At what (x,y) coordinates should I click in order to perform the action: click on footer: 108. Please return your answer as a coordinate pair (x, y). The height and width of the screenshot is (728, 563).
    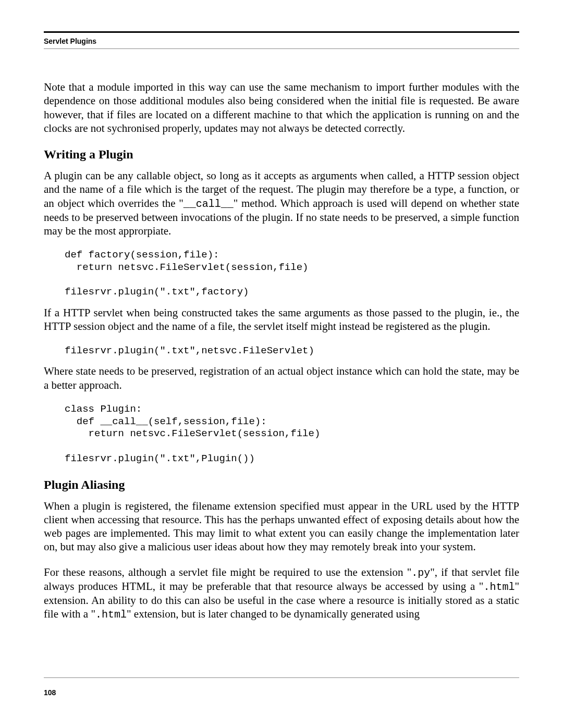
    Looking at the image, I should click on (282, 687).